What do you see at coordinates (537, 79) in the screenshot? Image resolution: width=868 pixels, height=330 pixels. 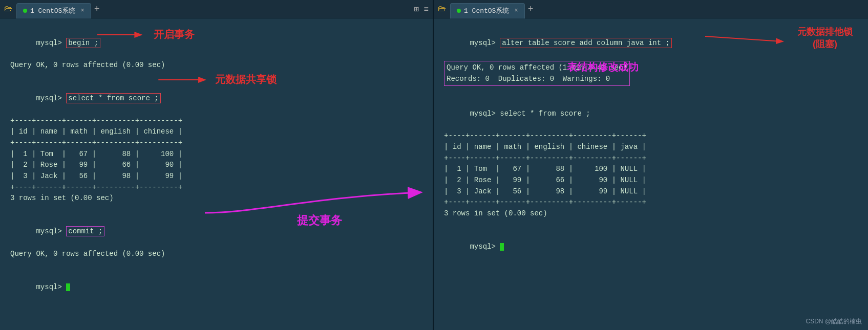 I see `right-alter-result2: Records: 0 Duplicates: 0 Warnings: 0` at bounding box center [537, 79].